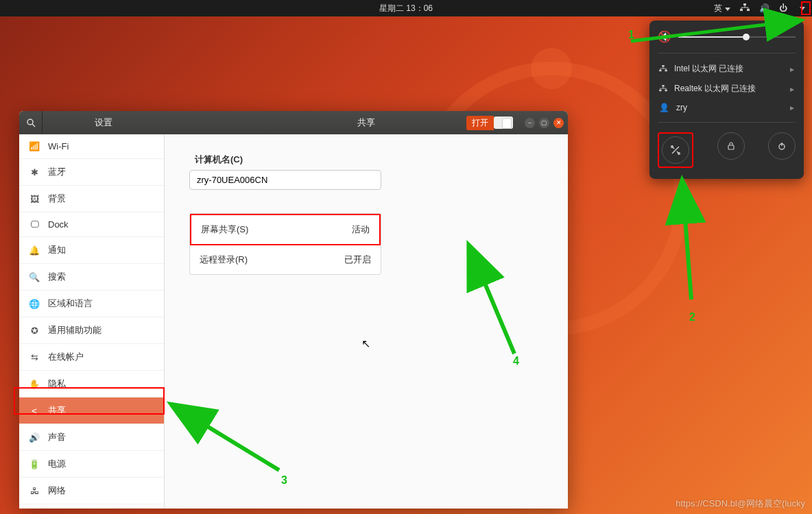  Describe the element at coordinates (57, 277) in the screenshot. I see `sidebar-item-label: 搜索` at that location.